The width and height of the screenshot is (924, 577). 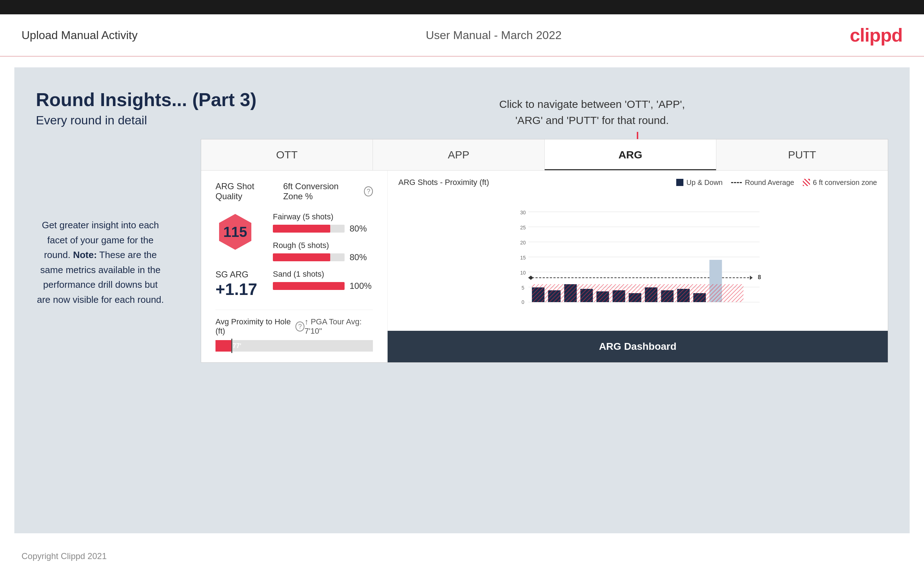 I want to click on legend-updown-icon, so click(x=680, y=182).